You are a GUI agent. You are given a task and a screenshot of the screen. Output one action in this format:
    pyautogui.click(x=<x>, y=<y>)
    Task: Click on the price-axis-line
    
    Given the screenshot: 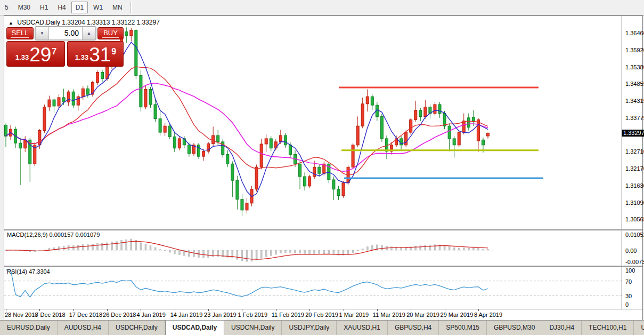 What is the action you would take?
    pyautogui.click(x=622, y=162)
    